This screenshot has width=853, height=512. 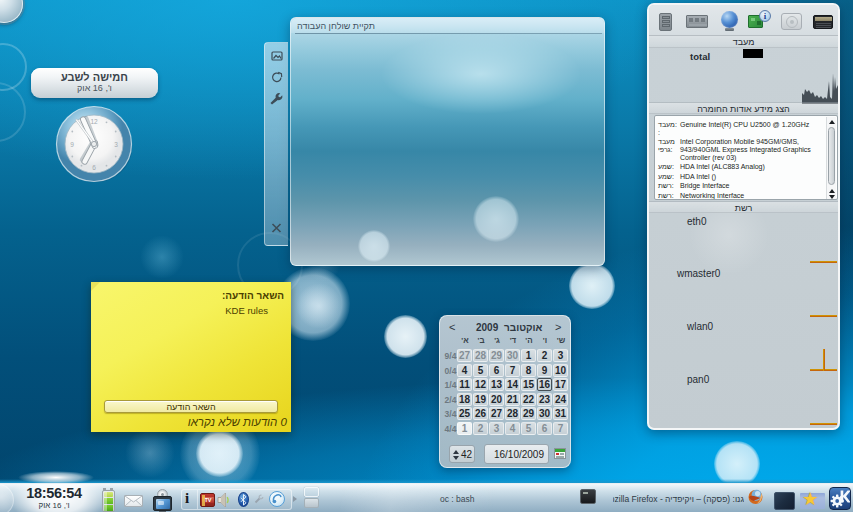 I want to click on svg-text: 6, so click(x=94, y=168).